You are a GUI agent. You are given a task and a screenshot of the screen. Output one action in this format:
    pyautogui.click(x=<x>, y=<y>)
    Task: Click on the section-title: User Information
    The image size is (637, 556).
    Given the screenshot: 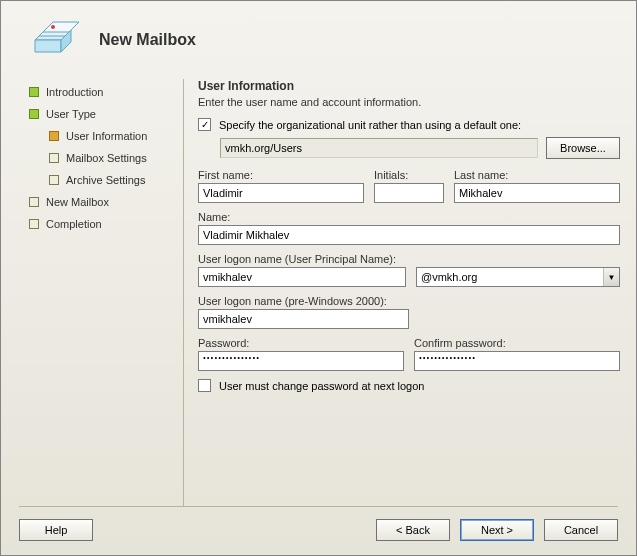 What is the action you would take?
    pyautogui.click(x=409, y=86)
    